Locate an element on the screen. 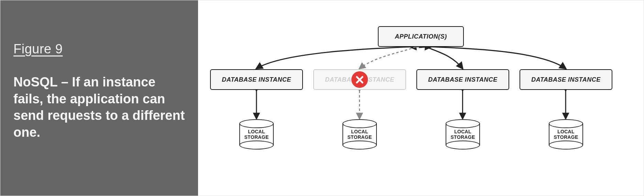 The image size is (644, 196). db-instance-1: DATABASE INSTANCE is located at coordinates (256, 80).